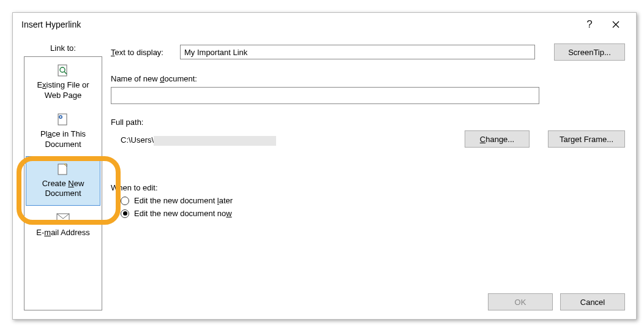  Describe the element at coordinates (63, 184) in the screenshot. I see `link-to-list: Existing File or Web Page Place in This …` at that location.